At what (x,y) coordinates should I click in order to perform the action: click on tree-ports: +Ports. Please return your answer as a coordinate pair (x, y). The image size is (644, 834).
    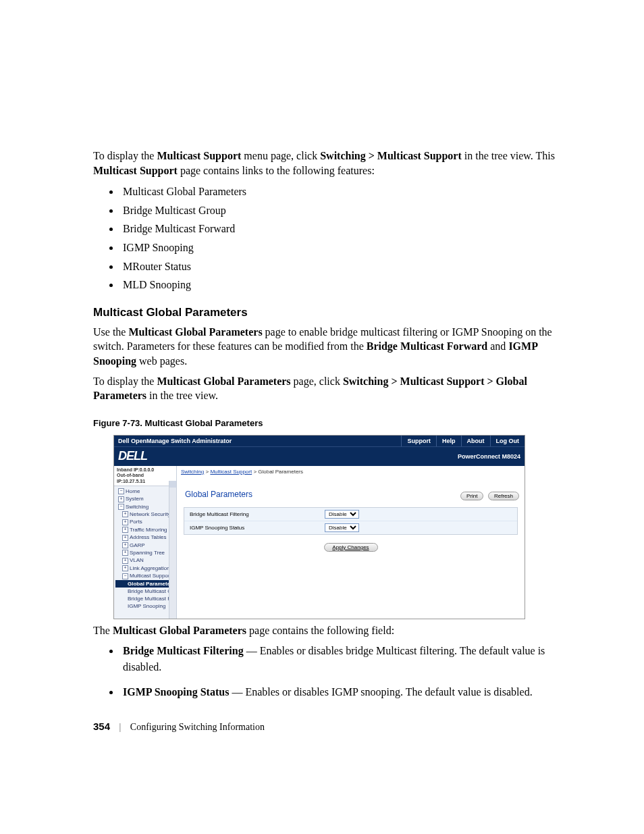
    Looking at the image, I should click on (146, 521).